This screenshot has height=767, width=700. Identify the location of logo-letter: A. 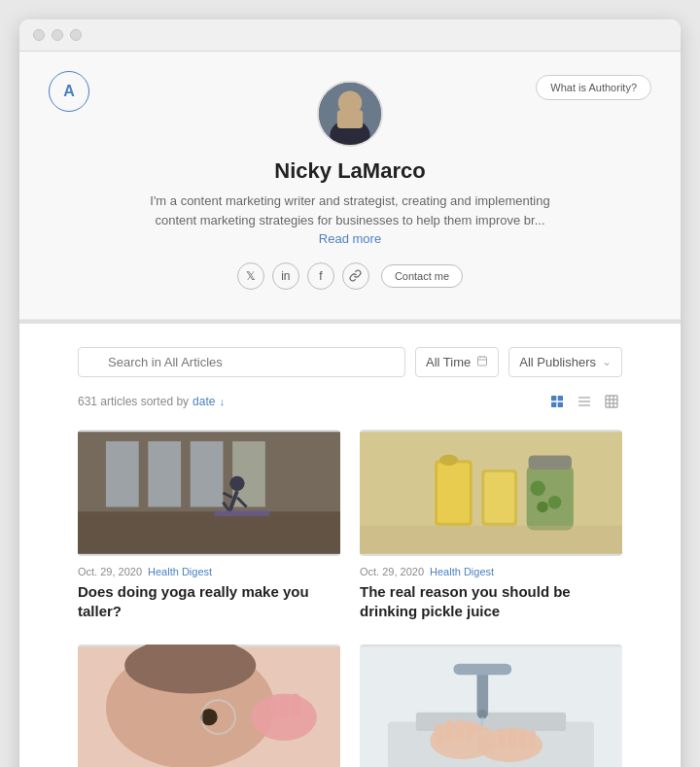
(69, 91).